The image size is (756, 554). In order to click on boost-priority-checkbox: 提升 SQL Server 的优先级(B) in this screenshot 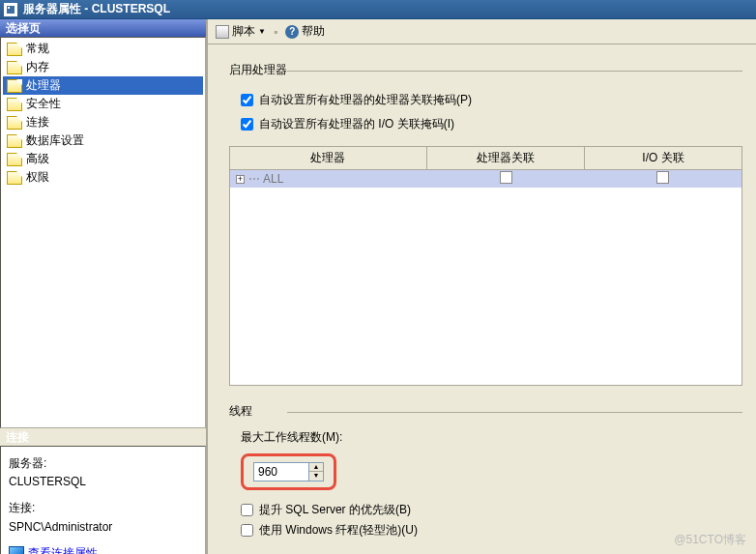, I will do `click(491, 510)`.